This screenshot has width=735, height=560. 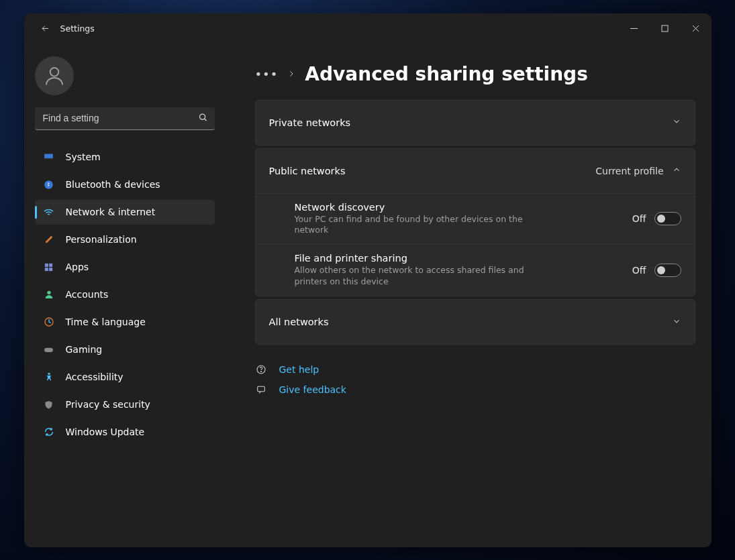 I want to click on file-printer-sharing-toggle, so click(x=668, y=270).